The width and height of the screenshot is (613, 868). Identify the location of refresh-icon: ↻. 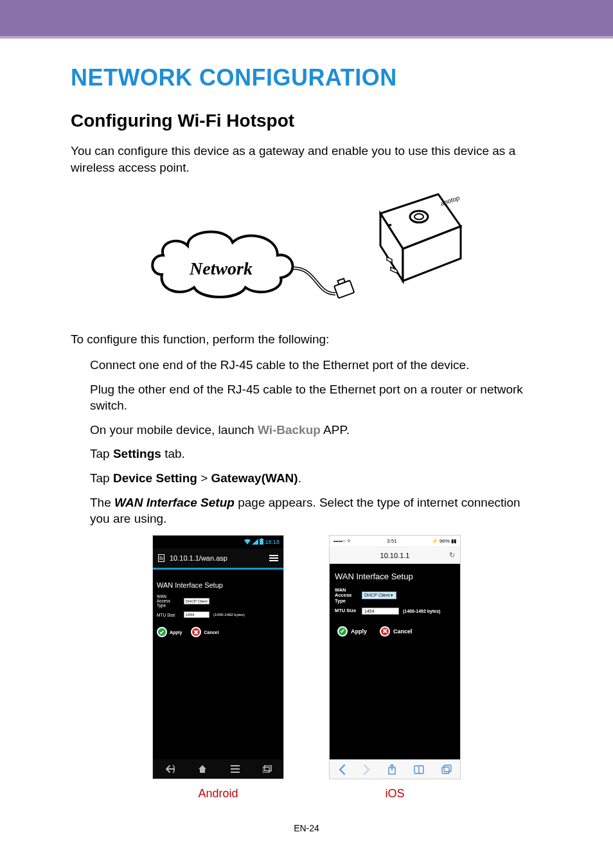
(452, 556).